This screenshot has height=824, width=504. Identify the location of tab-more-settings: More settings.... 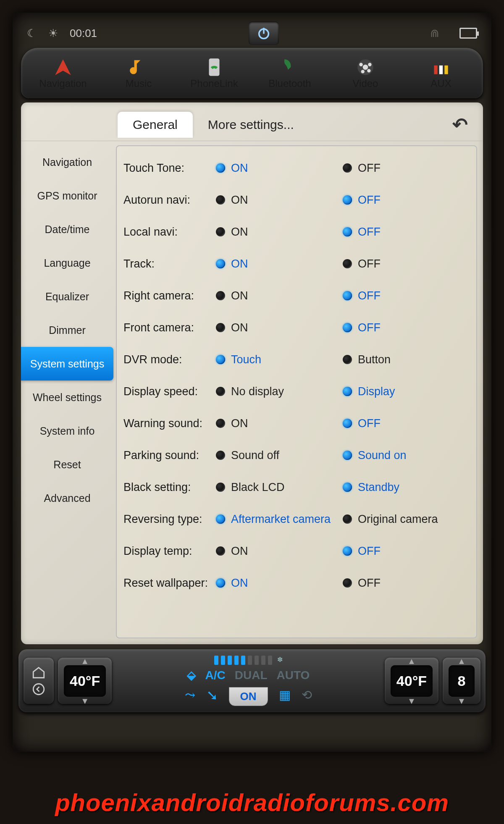
(251, 125).